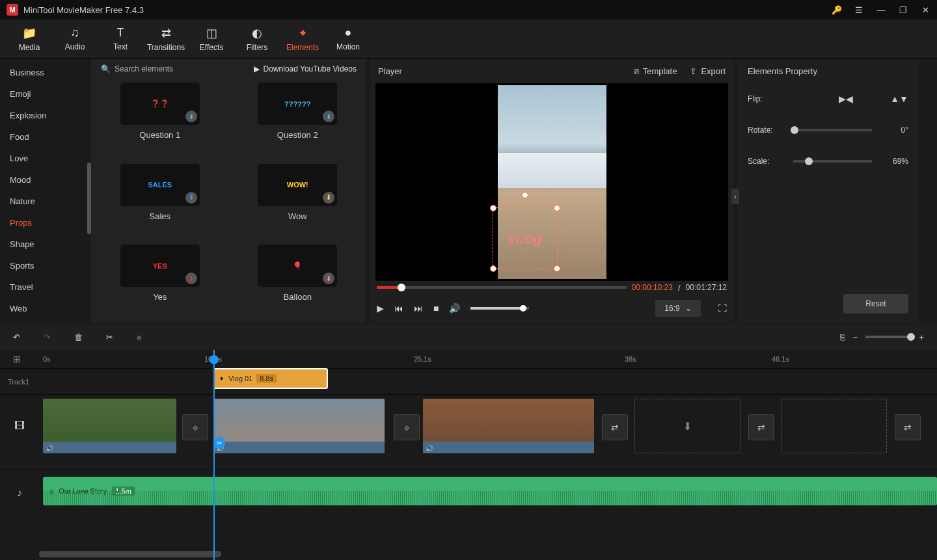 The image size is (937, 560). I want to click on cat-food: Food, so click(46, 137).